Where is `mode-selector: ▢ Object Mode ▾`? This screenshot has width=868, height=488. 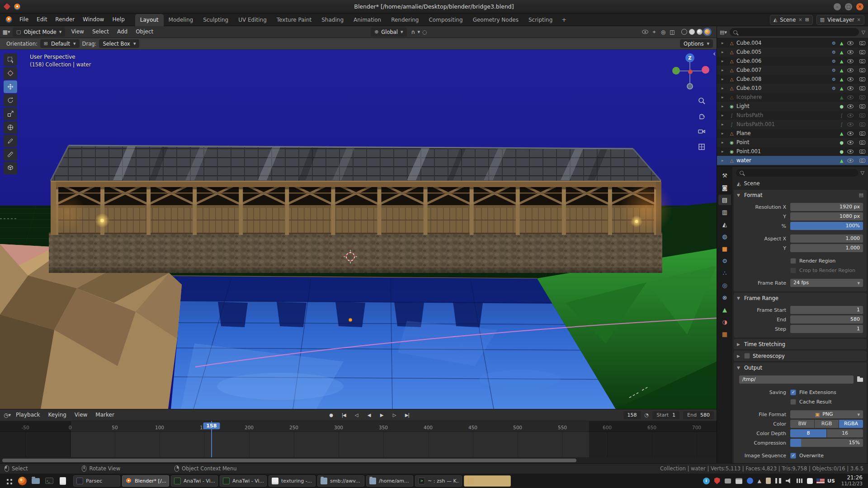
mode-selector: ▢ Object Mode ▾ is located at coordinates (39, 32).